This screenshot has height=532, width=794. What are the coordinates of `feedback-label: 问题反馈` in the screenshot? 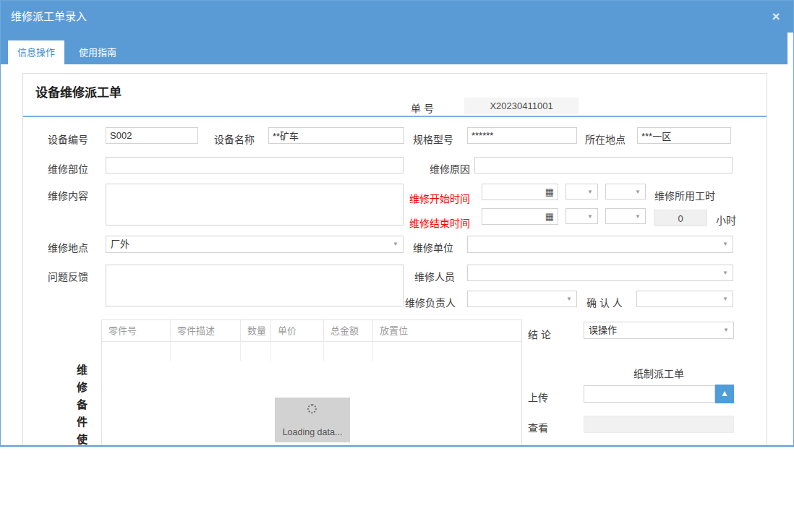 It's located at (68, 276).